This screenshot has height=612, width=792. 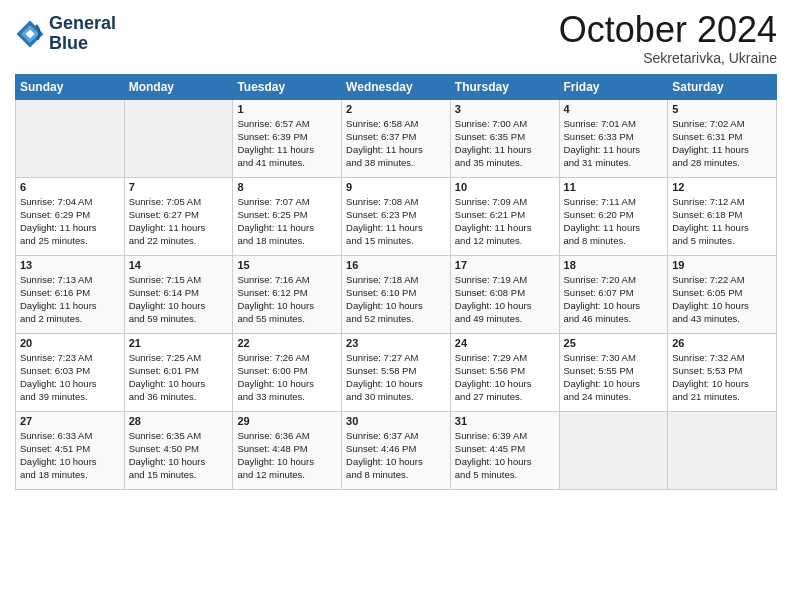 What do you see at coordinates (504, 86) in the screenshot?
I see `weekday-thursday: Thursday` at bounding box center [504, 86].